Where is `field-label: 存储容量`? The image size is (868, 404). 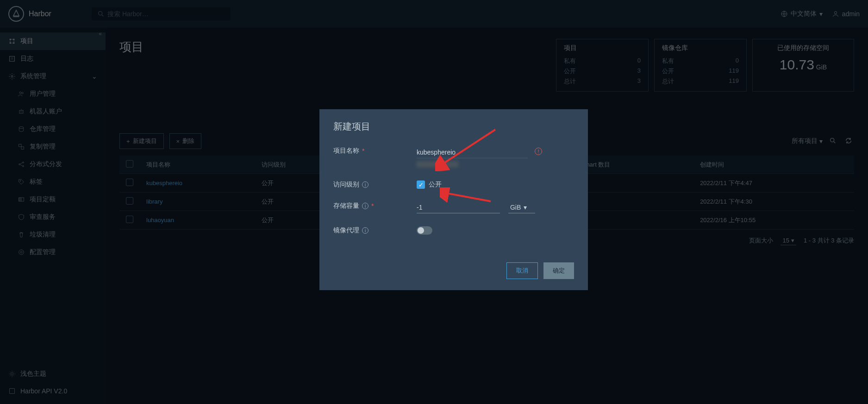 field-label: 存储容量 is located at coordinates (346, 206).